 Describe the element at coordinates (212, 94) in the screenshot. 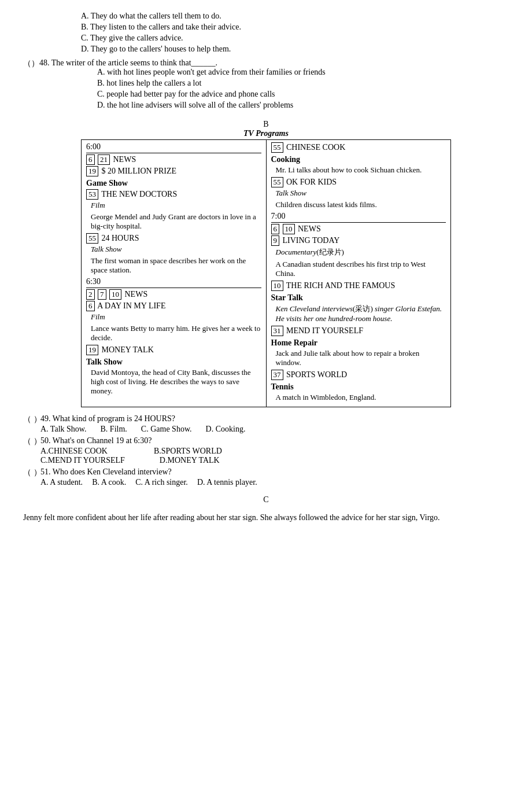

I see `q48-option-c: C. people had better pay for the advice …` at that location.